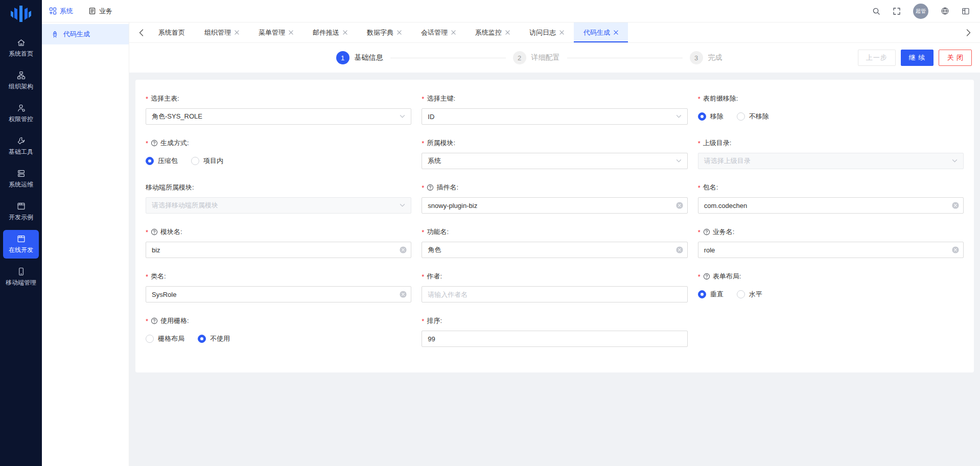 The image size is (980, 466). What do you see at coordinates (21, 277) in the screenshot?
I see `sidebar-item-mobile: 移动端管理` at bounding box center [21, 277].